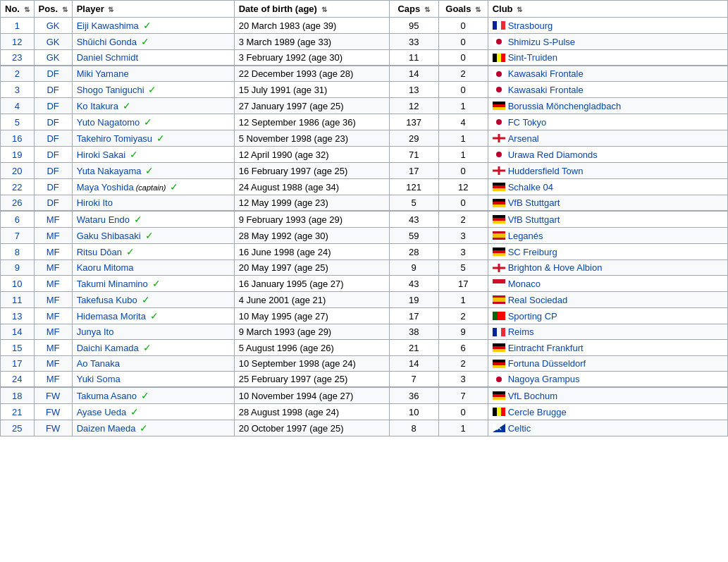  I want to click on number-link: 17, so click(17, 364).